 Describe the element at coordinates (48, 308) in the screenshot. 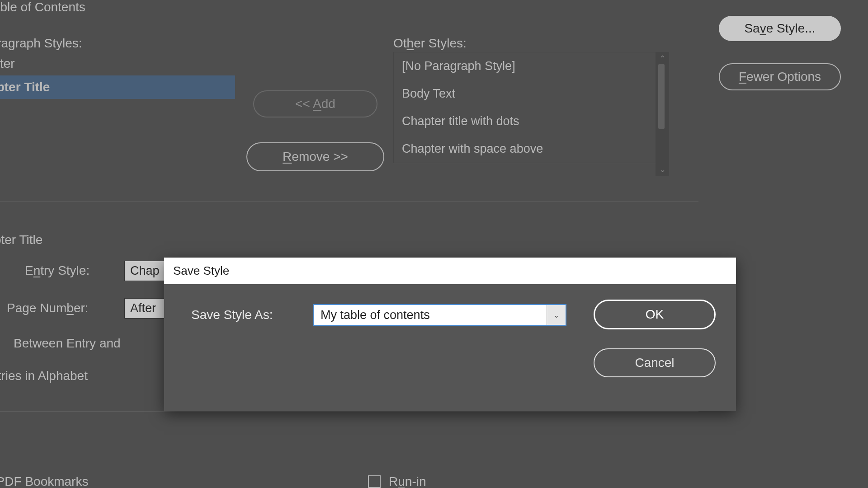

I see `page-number-label: Page Number:` at that location.